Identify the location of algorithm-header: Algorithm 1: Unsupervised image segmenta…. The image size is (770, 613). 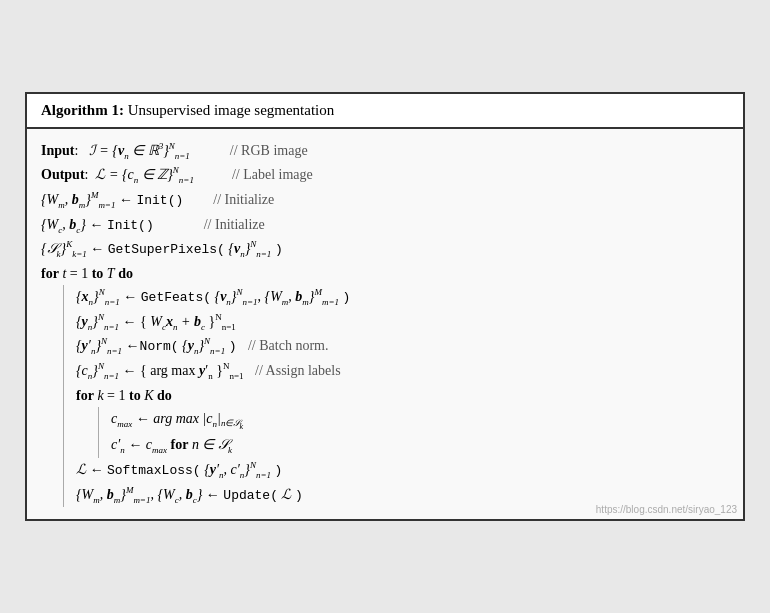
(385, 112).